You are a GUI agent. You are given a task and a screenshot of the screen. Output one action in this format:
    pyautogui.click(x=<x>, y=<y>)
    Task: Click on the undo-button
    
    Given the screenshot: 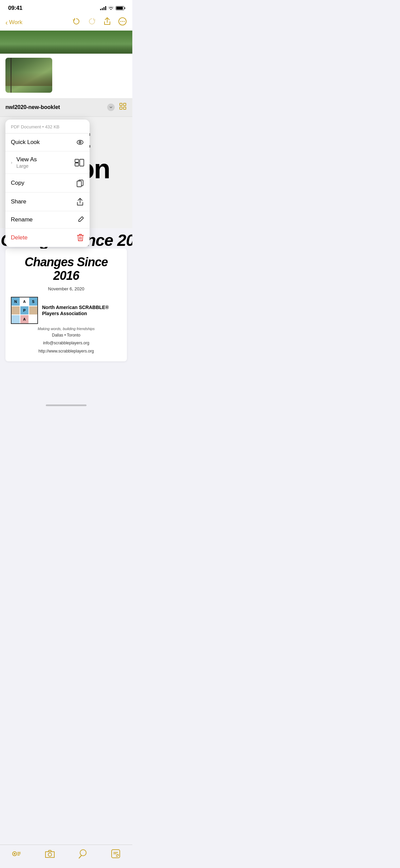 What is the action you would take?
    pyautogui.click(x=76, y=22)
    